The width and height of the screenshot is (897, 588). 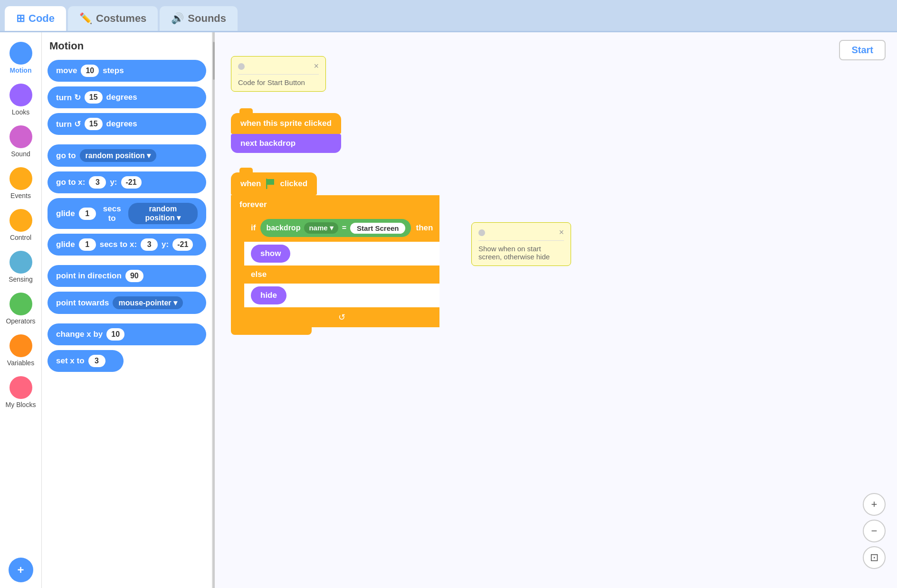 What do you see at coordinates (86, 19) in the screenshot?
I see `costumes-icon: ✏️` at bounding box center [86, 19].